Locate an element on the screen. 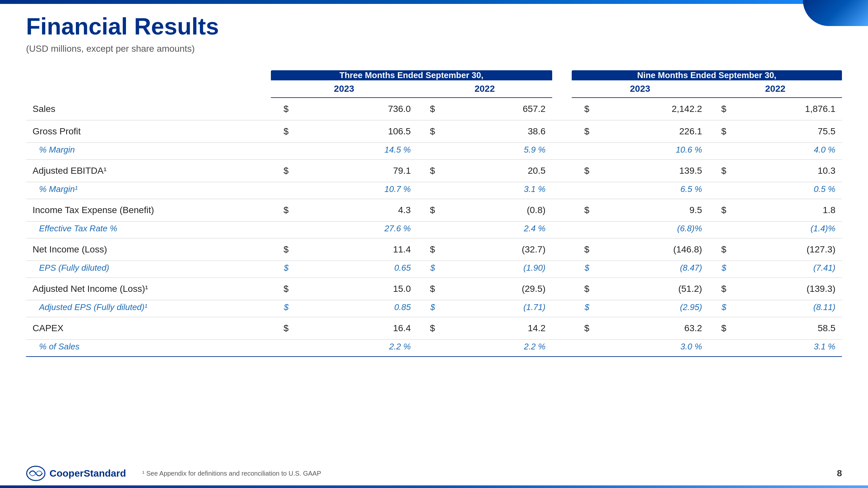  header-gap is located at coordinates (562, 75).